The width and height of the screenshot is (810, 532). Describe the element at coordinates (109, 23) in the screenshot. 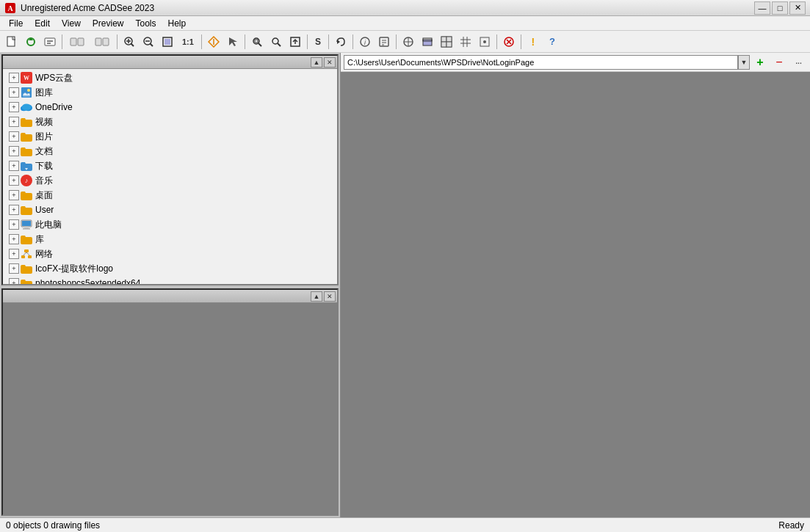

I see `menu-preview: Preview` at that location.